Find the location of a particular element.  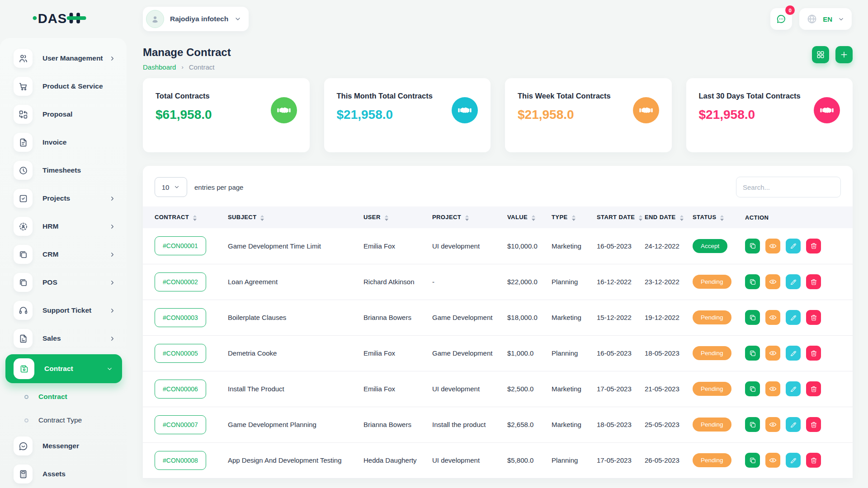

pencil-icon is located at coordinates (793, 282).